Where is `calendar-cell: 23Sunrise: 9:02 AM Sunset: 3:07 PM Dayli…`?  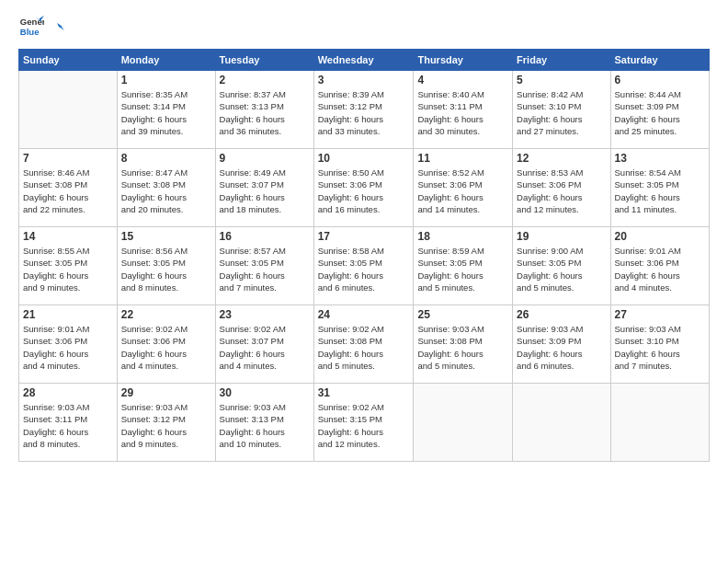
calendar-cell: 23Sunrise: 9:02 AM Sunset: 3:07 PM Dayli… is located at coordinates (265, 344).